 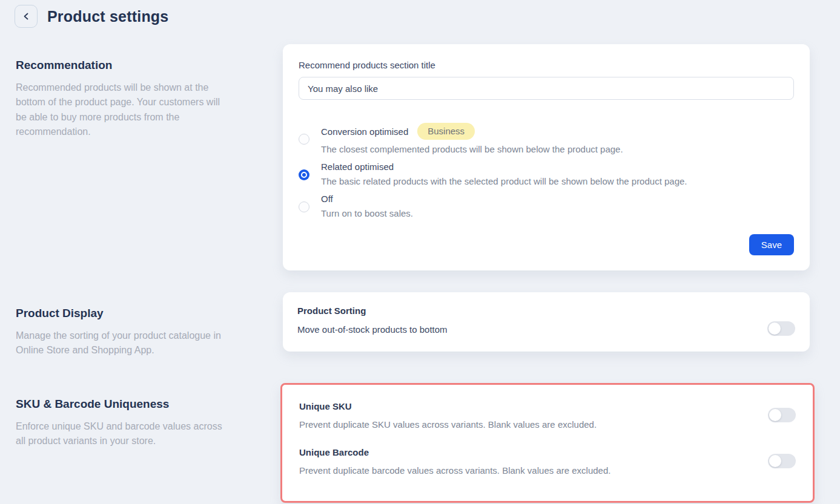 What do you see at coordinates (557, 182) in the screenshot?
I see `option-description: The basic related products with the sele…` at bounding box center [557, 182].